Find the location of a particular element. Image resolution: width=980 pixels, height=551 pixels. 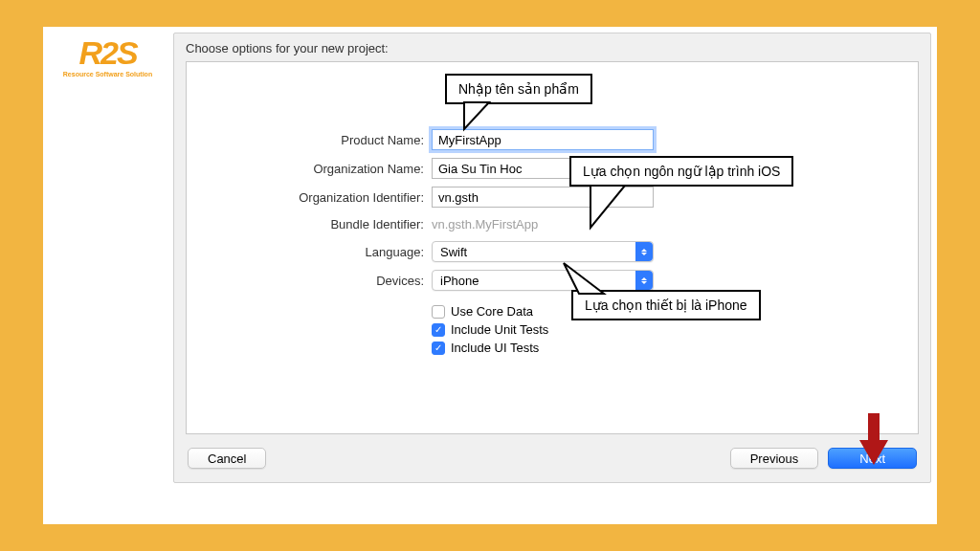

language-label: Language: is located at coordinates (309, 253).